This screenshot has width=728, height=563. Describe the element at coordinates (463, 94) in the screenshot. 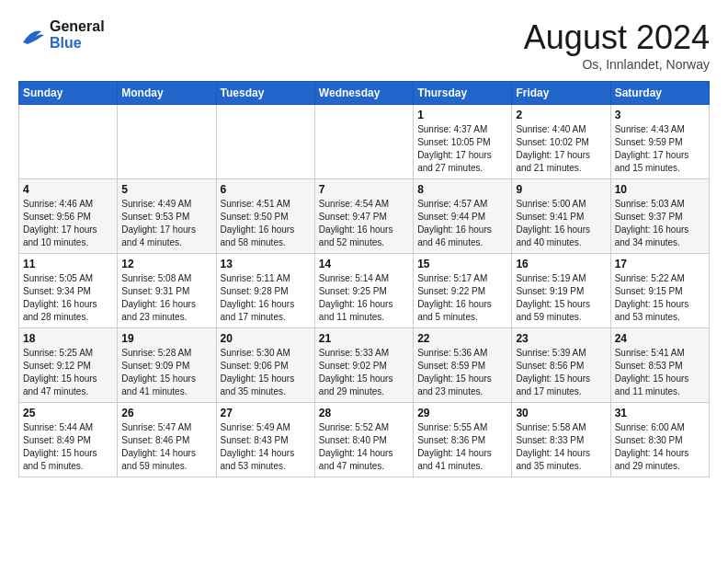

I see `weekday-header-thursday: Thursday` at that location.